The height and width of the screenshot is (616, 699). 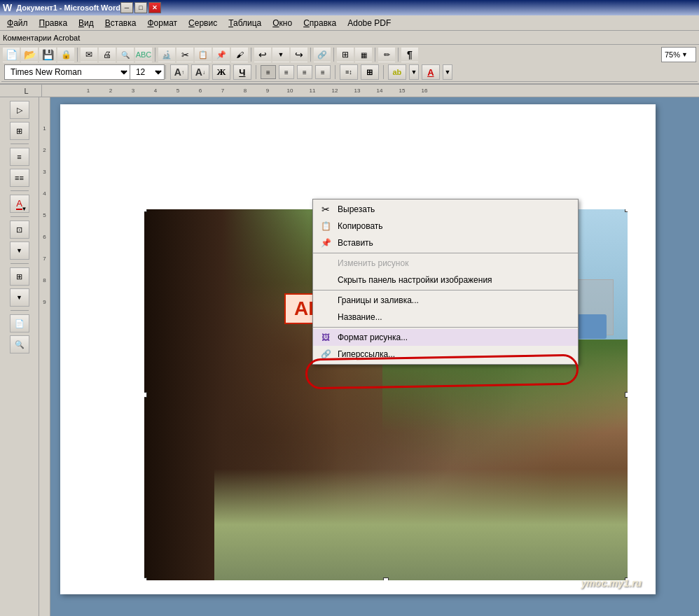 What do you see at coordinates (167, 55) in the screenshot?
I see `research-button: 🔬` at bounding box center [167, 55].